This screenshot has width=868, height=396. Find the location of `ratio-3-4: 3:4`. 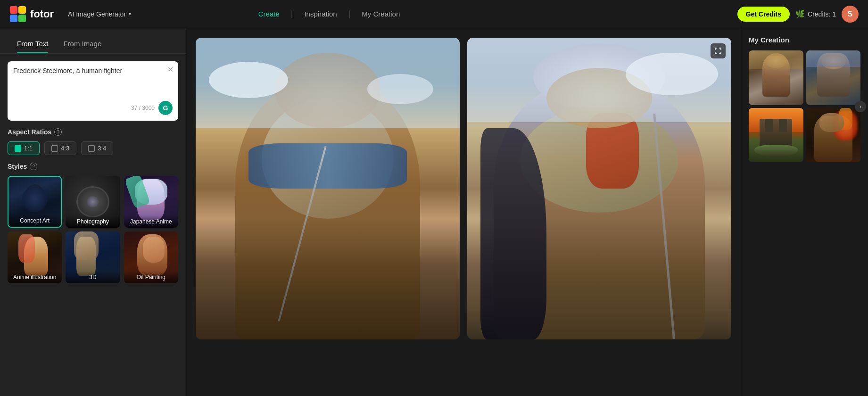

ratio-3-4: 3:4 is located at coordinates (97, 148).